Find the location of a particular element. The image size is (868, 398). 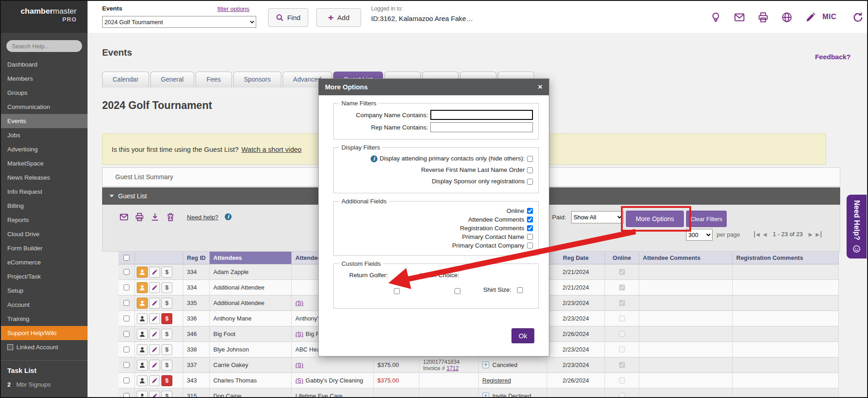

sidebar-item-billing: Billing is located at coordinates (44, 206).